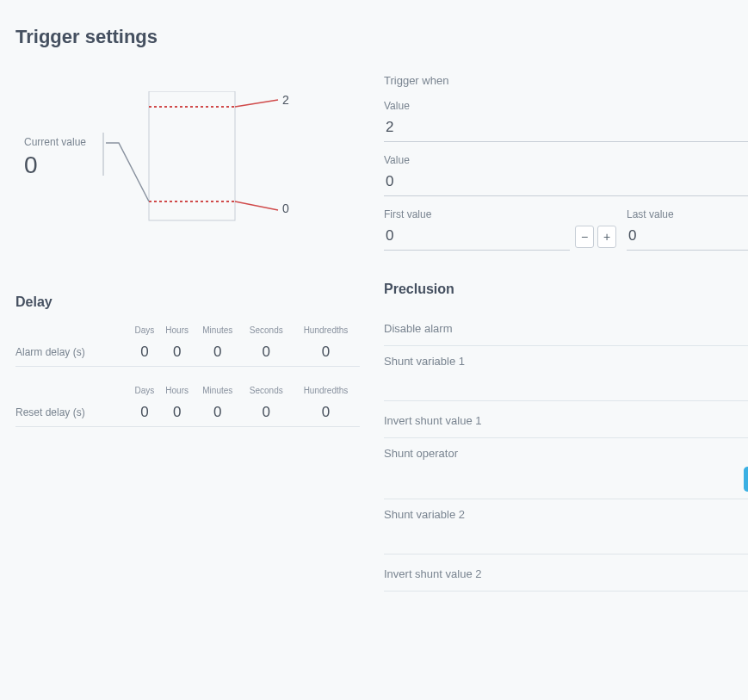 The image size is (748, 700). What do you see at coordinates (145, 353) in the screenshot?
I see `alarm-delay-days: 0` at bounding box center [145, 353].